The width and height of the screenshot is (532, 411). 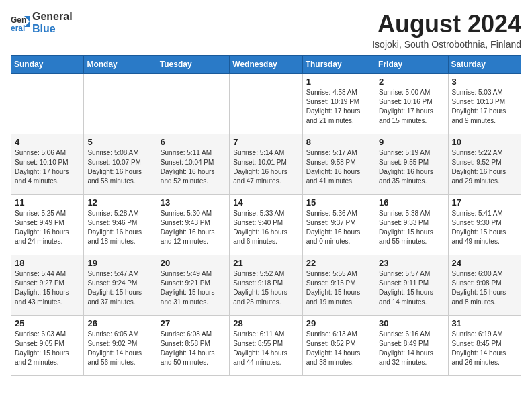 I want to click on logo-icon: Gen eral, so click(x=20, y=23).